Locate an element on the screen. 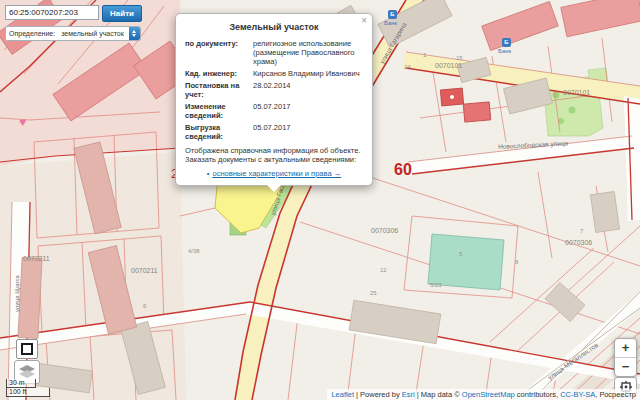  popup-rows: по документу:религиозное использование (… is located at coordinates (274, 90).